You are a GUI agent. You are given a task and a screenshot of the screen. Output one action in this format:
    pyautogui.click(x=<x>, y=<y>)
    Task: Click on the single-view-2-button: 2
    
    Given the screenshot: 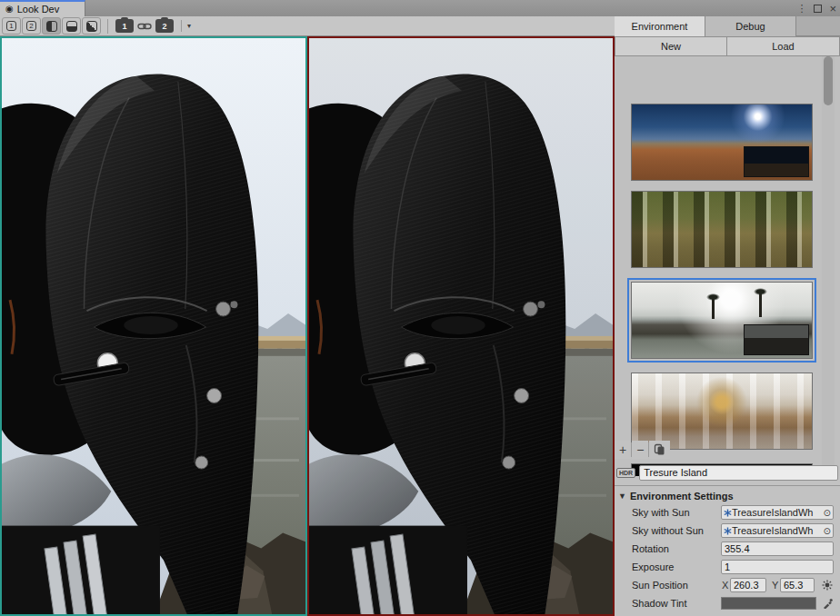 What is the action you would take?
    pyautogui.click(x=31, y=25)
    